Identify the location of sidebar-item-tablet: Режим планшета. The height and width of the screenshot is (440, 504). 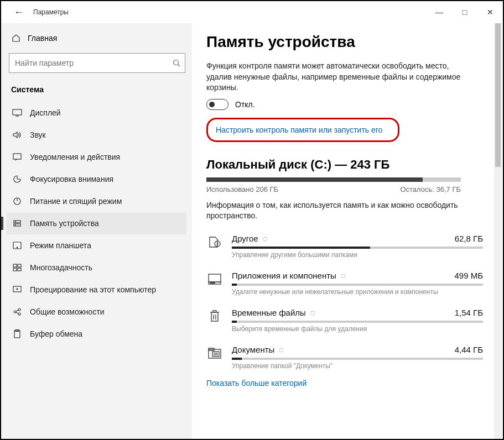
(96, 245).